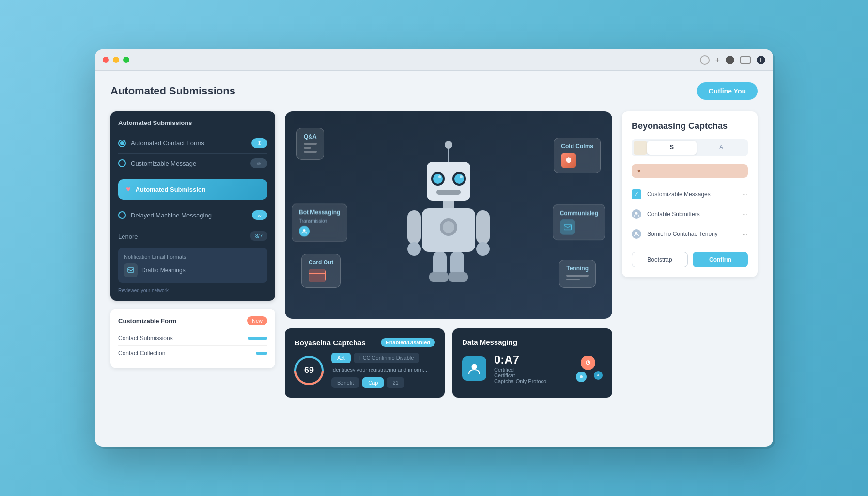 The image size is (868, 496). Describe the element at coordinates (157, 163) in the screenshot. I see `feature-label-customizable-msg: Customizable Message` at that location.